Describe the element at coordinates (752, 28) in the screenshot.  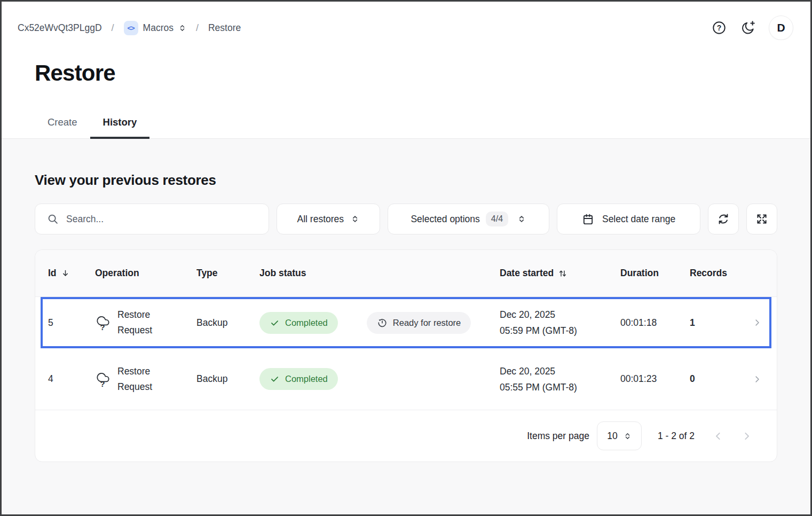
I see `topbar-actions: ? D` at that location.